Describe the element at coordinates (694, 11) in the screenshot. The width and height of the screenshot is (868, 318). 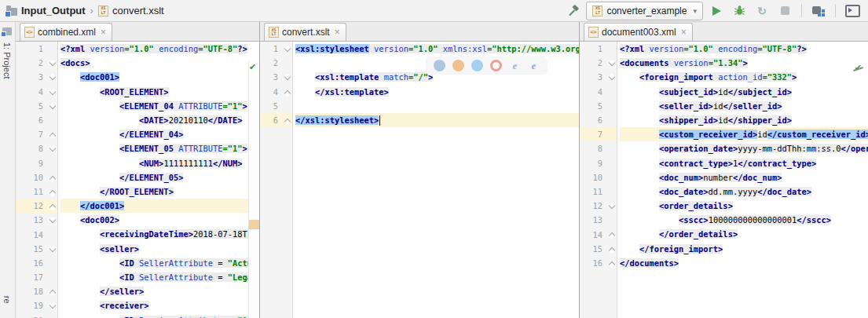
I see `chevron-down-icon: ▾` at that location.